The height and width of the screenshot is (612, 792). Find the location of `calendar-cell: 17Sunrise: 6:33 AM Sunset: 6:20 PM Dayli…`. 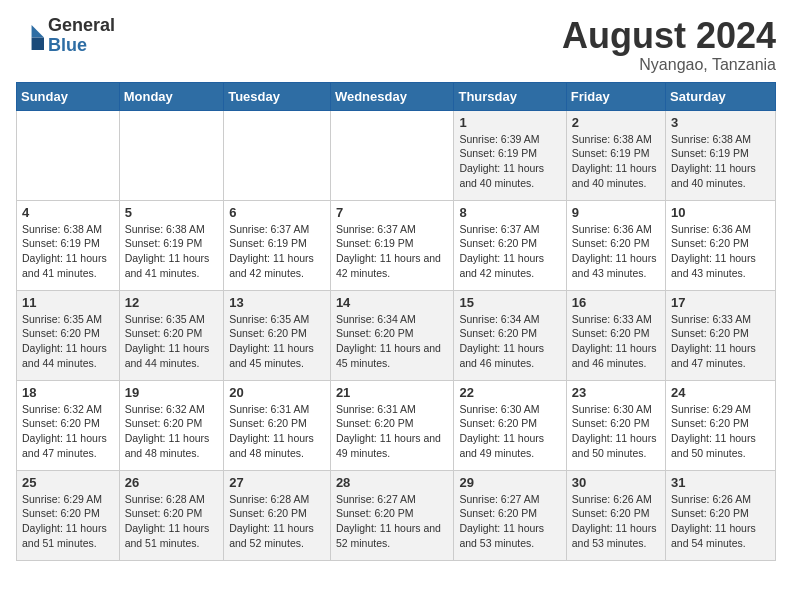

calendar-cell: 17Sunrise: 6:33 AM Sunset: 6:20 PM Dayli… is located at coordinates (721, 335).